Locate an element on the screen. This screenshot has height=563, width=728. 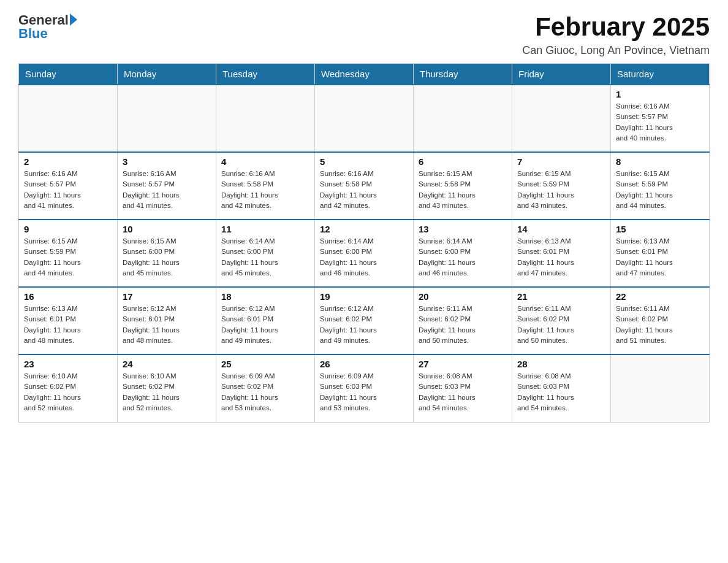
calendar-week-row: 23Sunrise: 6:10 AM Sunset: 6:02 PM Dayli… is located at coordinates (364, 388).